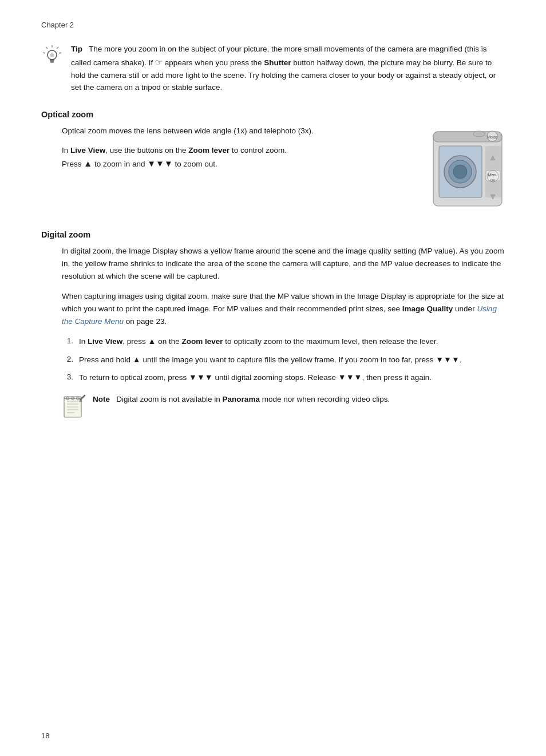 Image resolution: width=546 pixels, height=756 pixels. Describe the element at coordinates (242, 399) in the screenshot. I see `note-content: Note Digital zoom is not available in Pa…` at that location.